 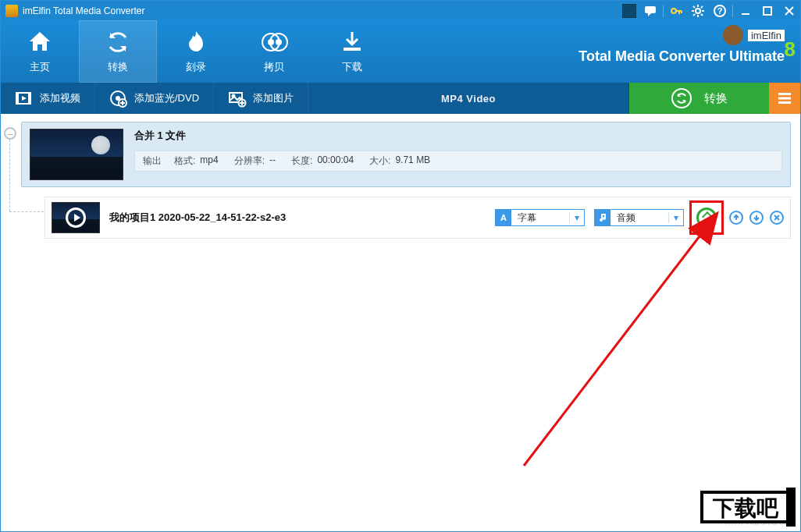 I want to click on timeline-collapse-toggle, so click(x=10, y=133).